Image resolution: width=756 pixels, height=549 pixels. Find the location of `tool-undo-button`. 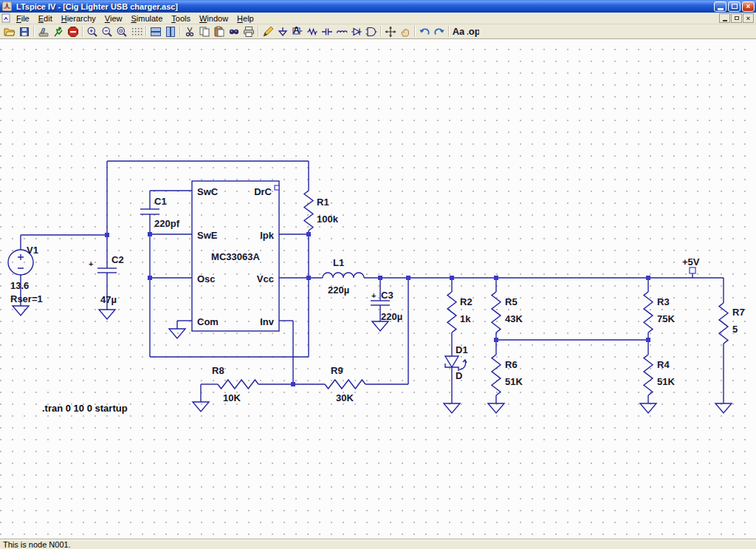

tool-undo-button is located at coordinates (425, 32).